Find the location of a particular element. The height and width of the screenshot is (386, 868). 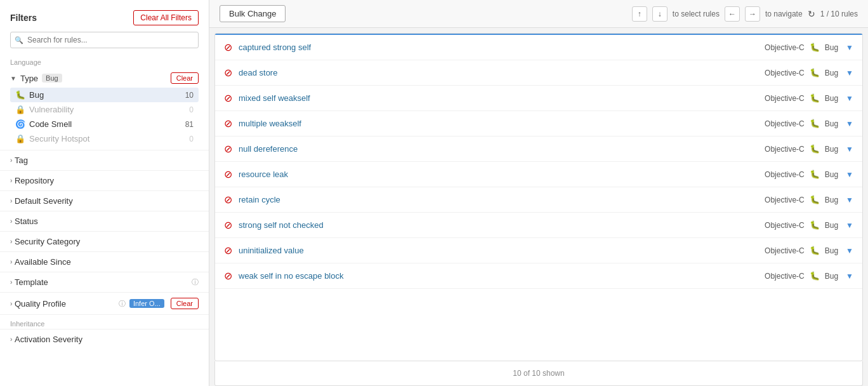

nav-right-button: → is located at coordinates (753, 14).